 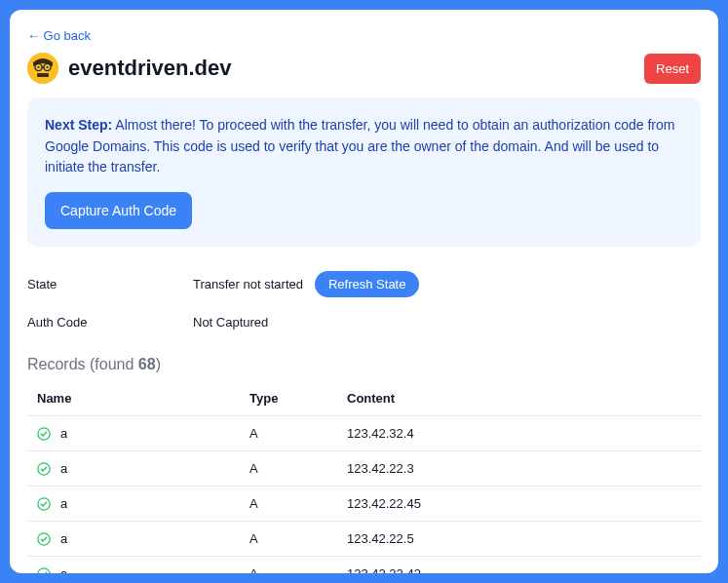 I want to click on table-header-row: Name Type Content, so click(x=364, y=399).